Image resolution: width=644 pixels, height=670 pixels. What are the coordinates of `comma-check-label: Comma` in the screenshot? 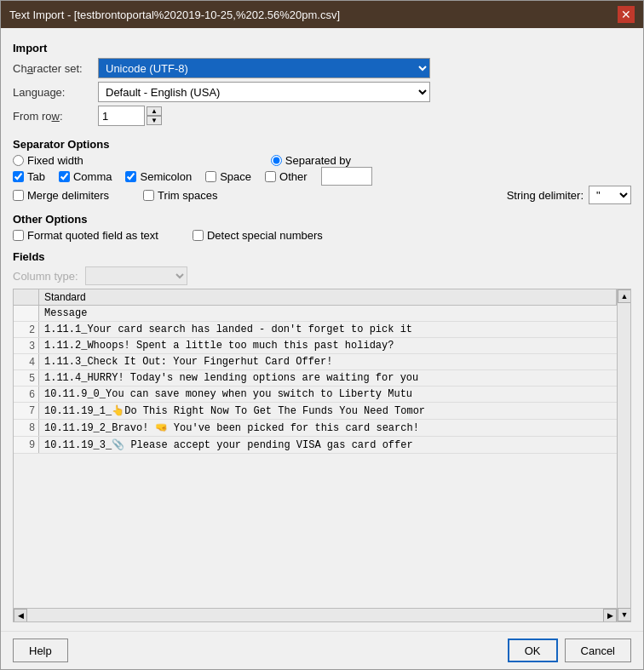 It's located at (85, 177).